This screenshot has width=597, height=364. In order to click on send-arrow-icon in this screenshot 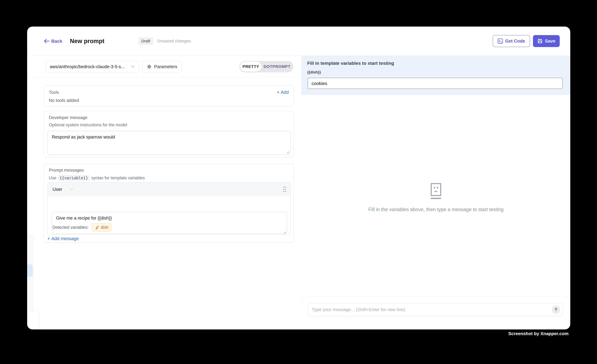, I will do `click(556, 310)`.